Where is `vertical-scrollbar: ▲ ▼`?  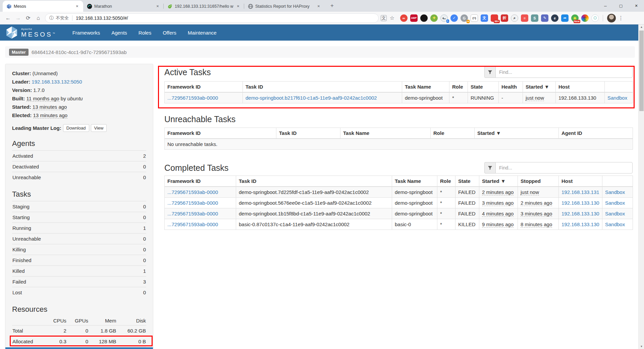
vertical-scrollbar: ▲ ▼ is located at coordinates (641, 187).